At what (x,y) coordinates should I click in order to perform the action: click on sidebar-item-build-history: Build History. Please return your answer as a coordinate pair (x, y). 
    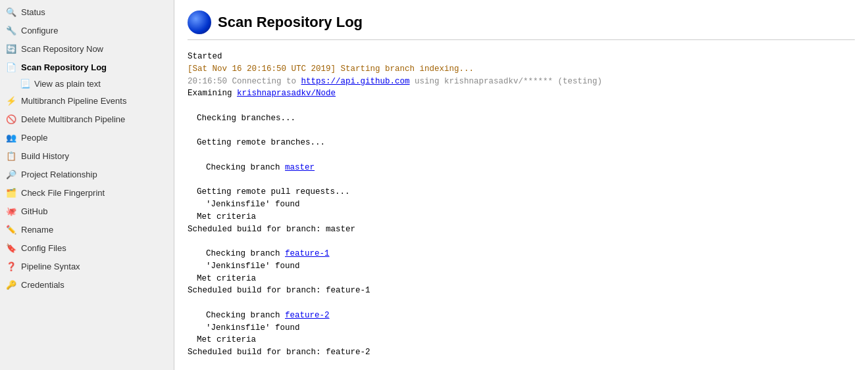
    Looking at the image, I should click on (87, 156).